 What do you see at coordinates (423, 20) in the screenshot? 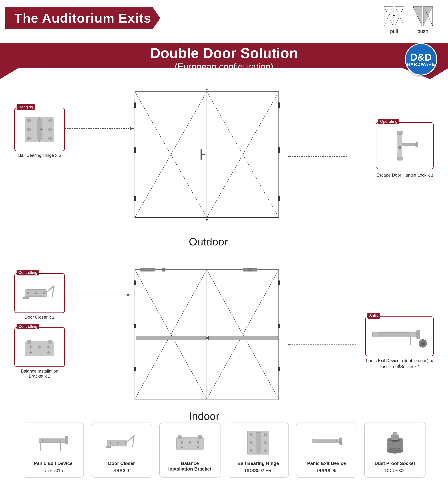
I see `push-item: push` at bounding box center [423, 20].